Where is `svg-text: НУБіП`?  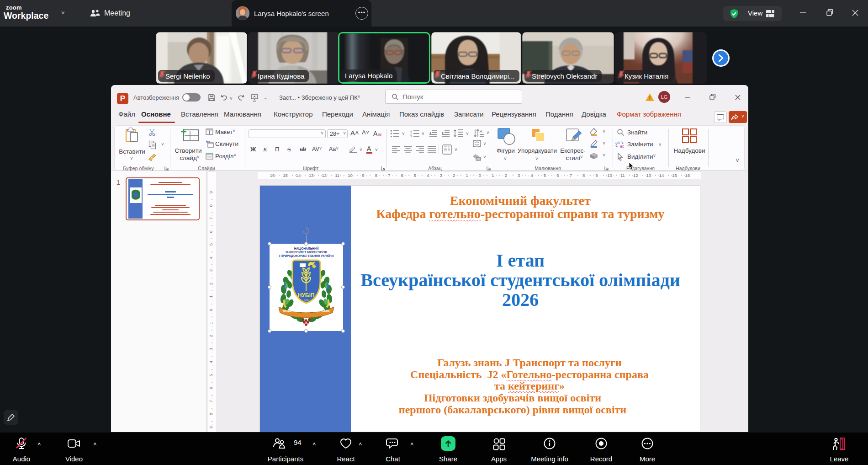
svg-text: НУБіП is located at coordinates (306, 295).